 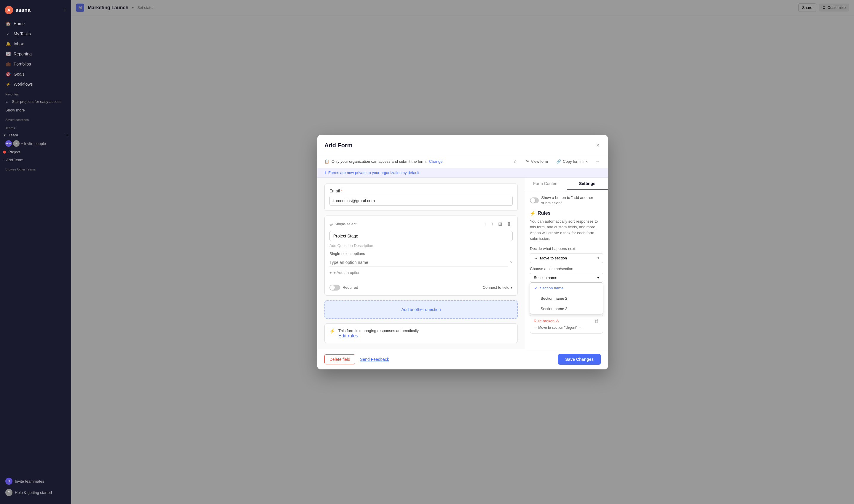 What do you see at coordinates (8, 24) in the screenshot?
I see `home-icon: 🏠` at bounding box center [8, 24].